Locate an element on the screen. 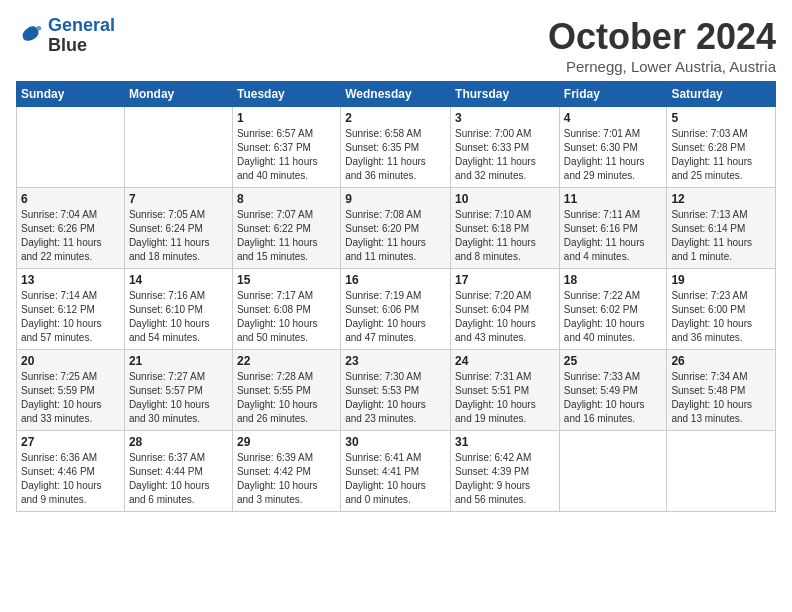  calendar-cell: 13Sunrise: 7:14 AM Sunset: 6:12 PM Dayli… is located at coordinates (71, 310).